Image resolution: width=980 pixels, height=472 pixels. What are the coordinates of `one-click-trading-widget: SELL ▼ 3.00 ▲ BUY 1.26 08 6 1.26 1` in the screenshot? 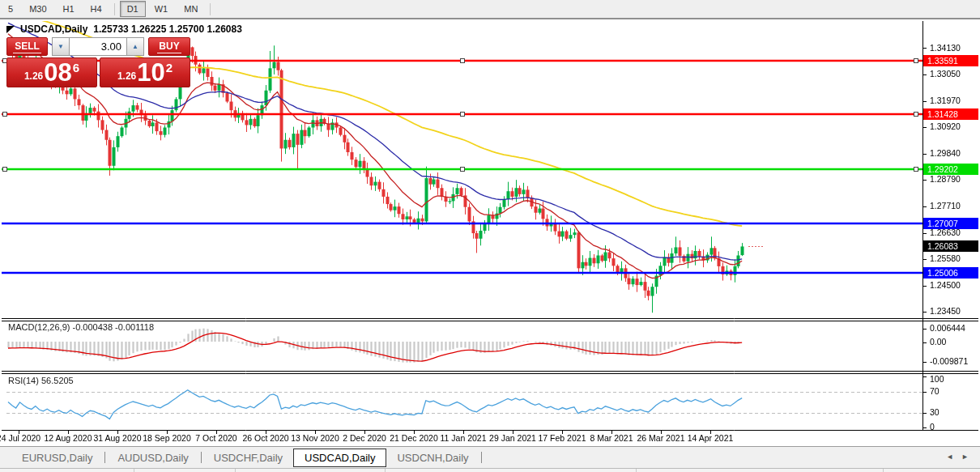 It's located at (99, 63).